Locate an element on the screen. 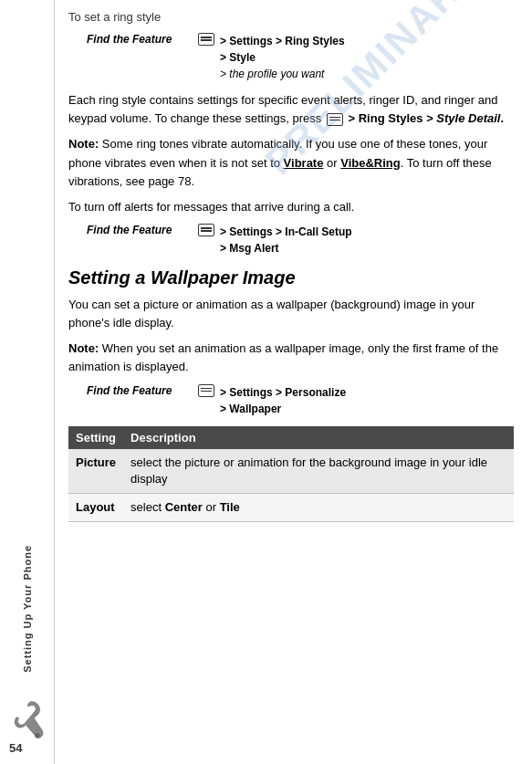 Image resolution: width=532 pixels, height=764 pixels. settings-table: Setting Description Pictureselect the pi… is located at coordinates (291, 475).